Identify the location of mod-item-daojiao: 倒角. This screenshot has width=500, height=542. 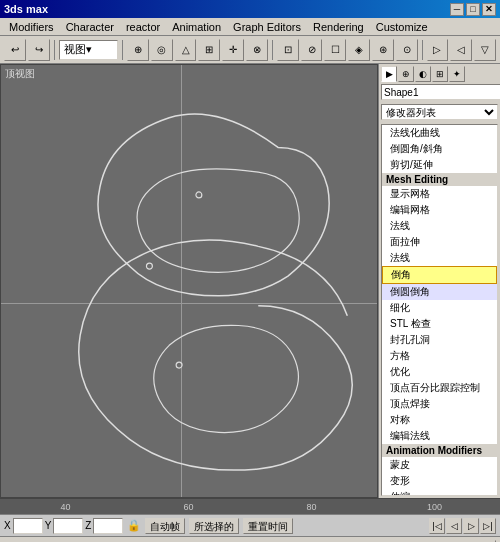
(440, 275).